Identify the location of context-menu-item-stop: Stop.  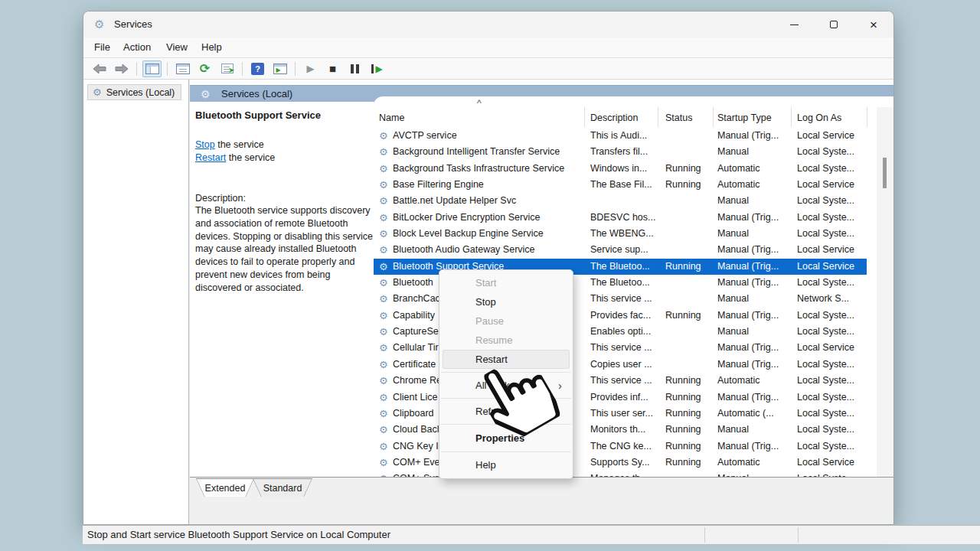
(506, 302).